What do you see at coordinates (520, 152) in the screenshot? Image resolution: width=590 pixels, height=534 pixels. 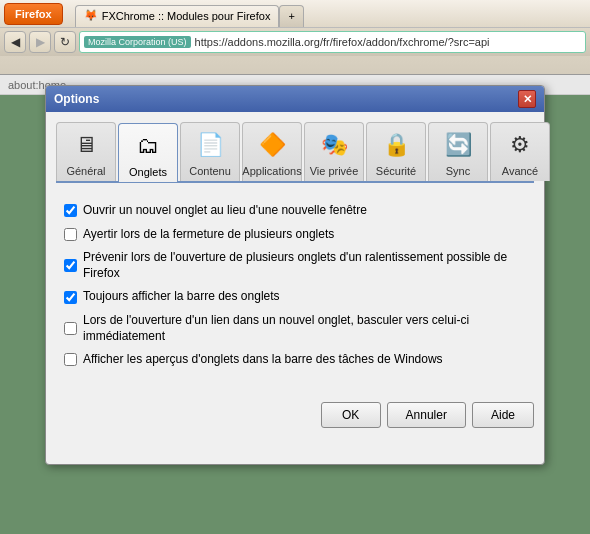 I see `tab-avance: ⚙Avancé` at bounding box center [520, 152].